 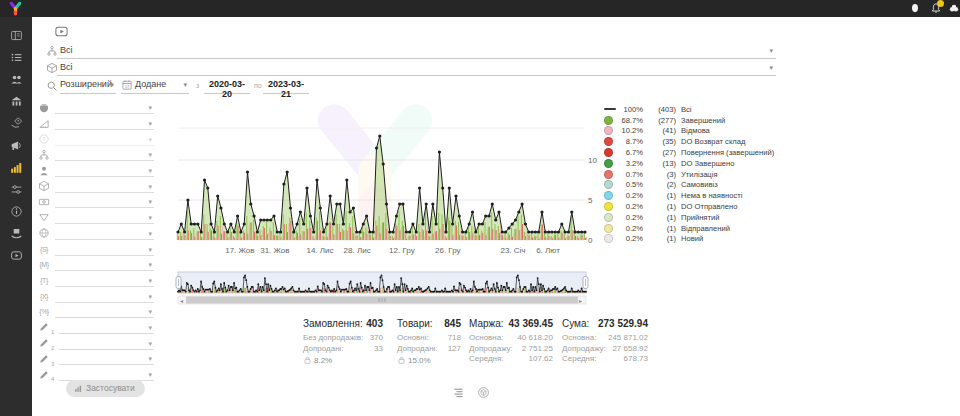 I want to click on filter-custom-field-2-select: ▾, so click(x=106, y=344).